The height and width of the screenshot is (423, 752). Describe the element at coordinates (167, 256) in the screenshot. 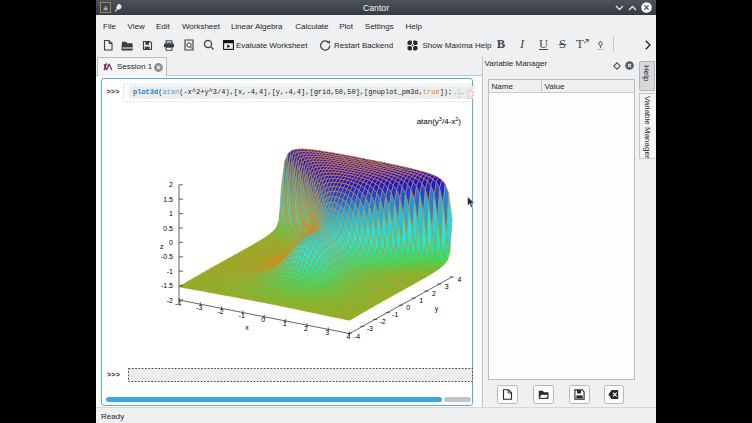

I see `svg-text: -0.5` at that location.